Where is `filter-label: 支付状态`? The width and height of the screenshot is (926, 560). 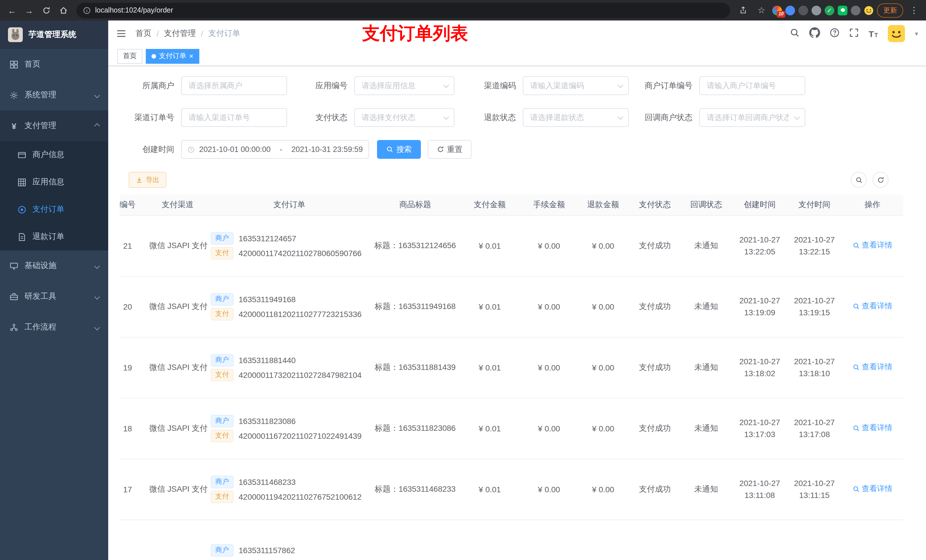 filter-label: 支付状态 is located at coordinates (325, 118).